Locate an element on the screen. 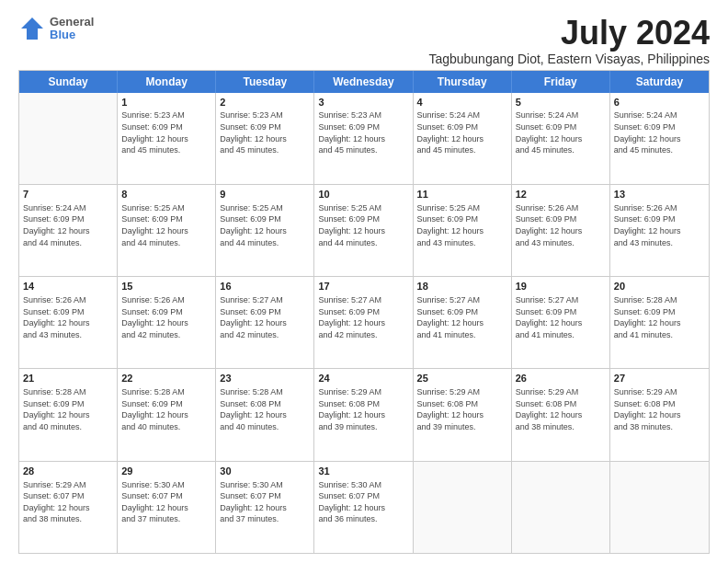 Image resolution: width=728 pixels, height=563 pixels. calendar-cell: 13Sunrise: 5:26 AMSunset: 6:09 PMDayligh… is located at coordinates (660, 230).